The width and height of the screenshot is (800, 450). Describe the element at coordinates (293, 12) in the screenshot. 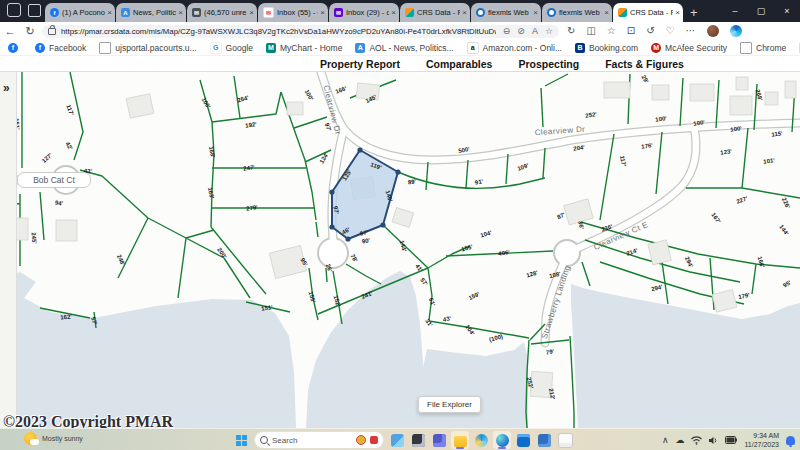

I see `browser-tab: ✉ Inbox (55) - d... ×` at that location.